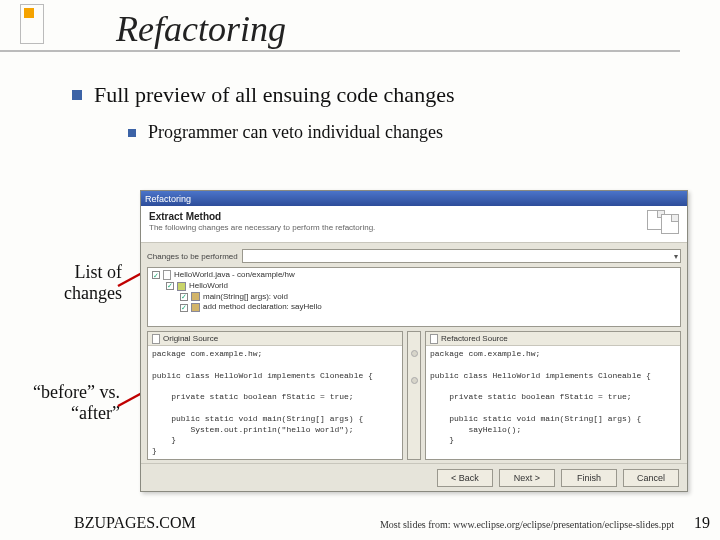  Describe the element at coordinates (192, 256) in the screenshot. I see `changes-label: Changes to be performed` at that location.